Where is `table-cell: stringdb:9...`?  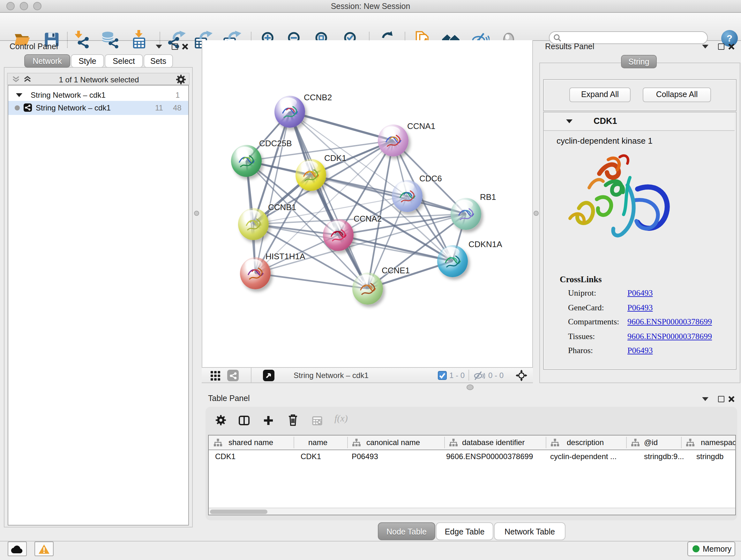
table-cell: stringdb:9... is located at coordinates (664, 456).